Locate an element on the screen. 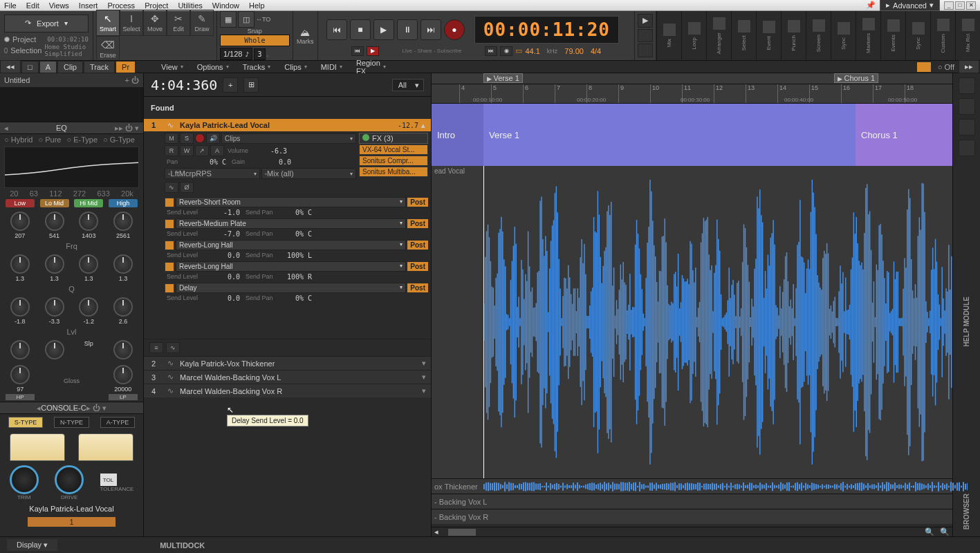 The image size is (980, 553). track-3: 3∿ Marcel Walden-Backing Vox L▾ is located at coordinates (288, 377).